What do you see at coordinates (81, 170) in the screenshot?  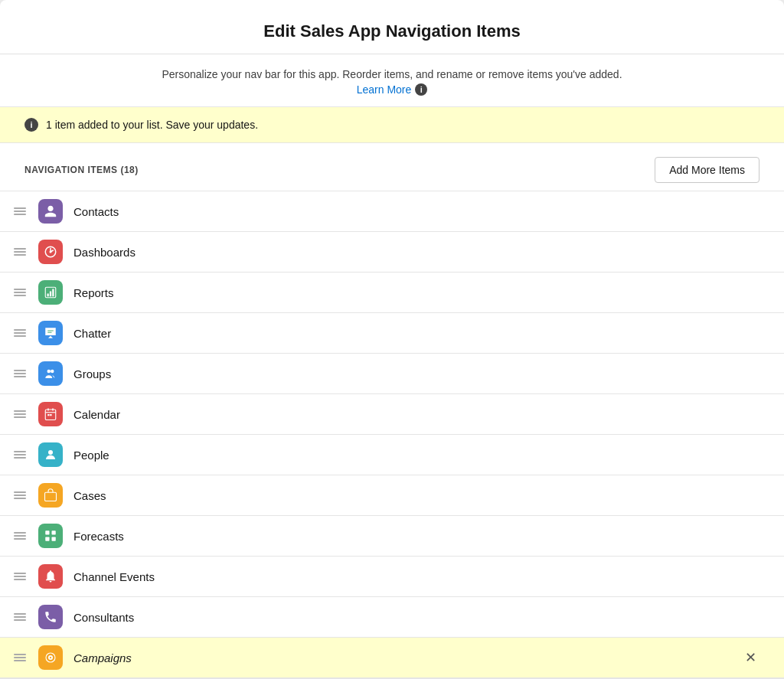 I see `nav-items-label: NAVIGATION ITEMS (18)` at bounding box center [81, 170].